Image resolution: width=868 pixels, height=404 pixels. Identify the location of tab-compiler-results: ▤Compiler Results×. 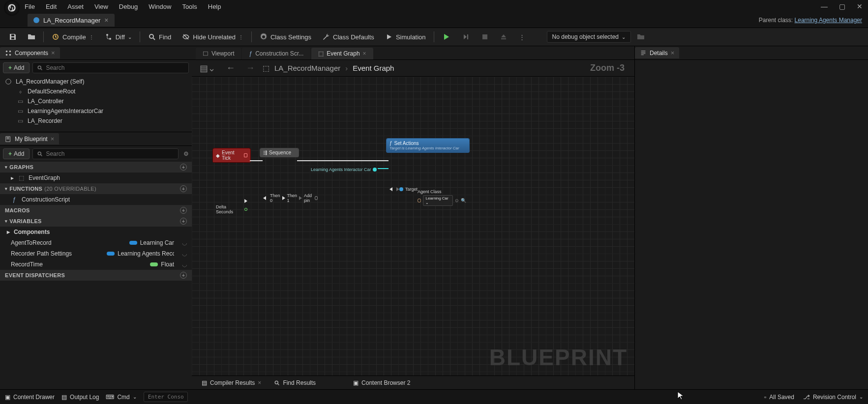
(231, 383).